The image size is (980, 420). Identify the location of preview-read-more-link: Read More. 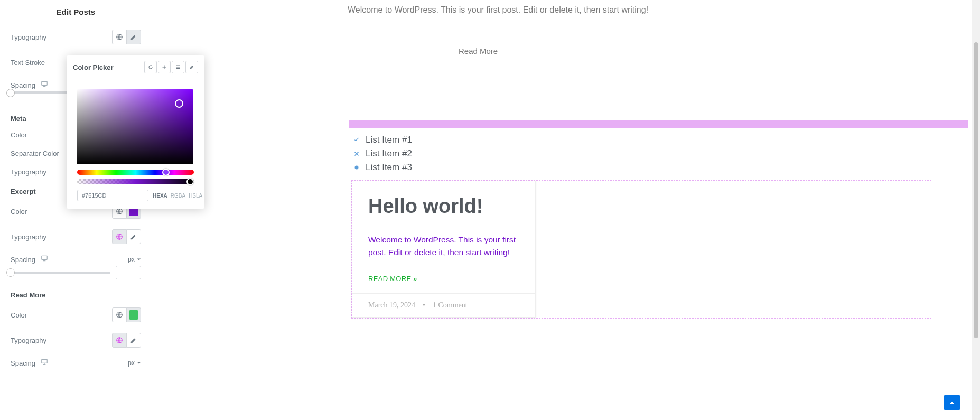
(566, 35).